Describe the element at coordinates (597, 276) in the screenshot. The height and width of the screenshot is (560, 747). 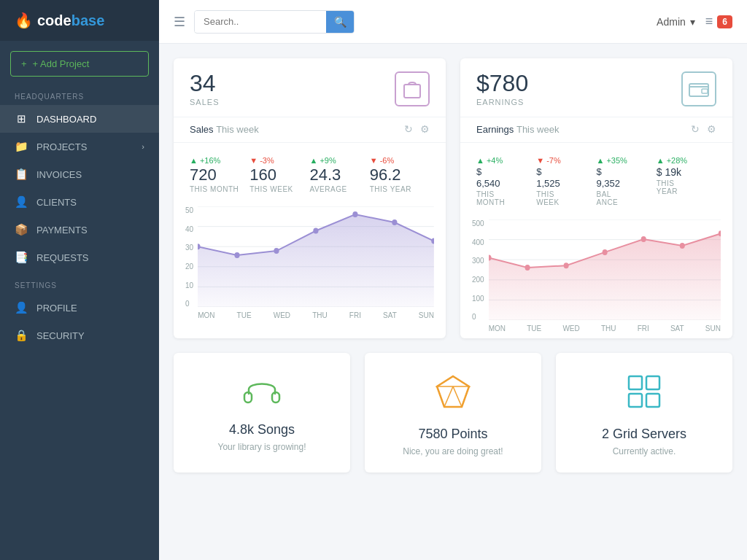
I see `earnings-chart: 500 400 300 200 100 0` at that location.